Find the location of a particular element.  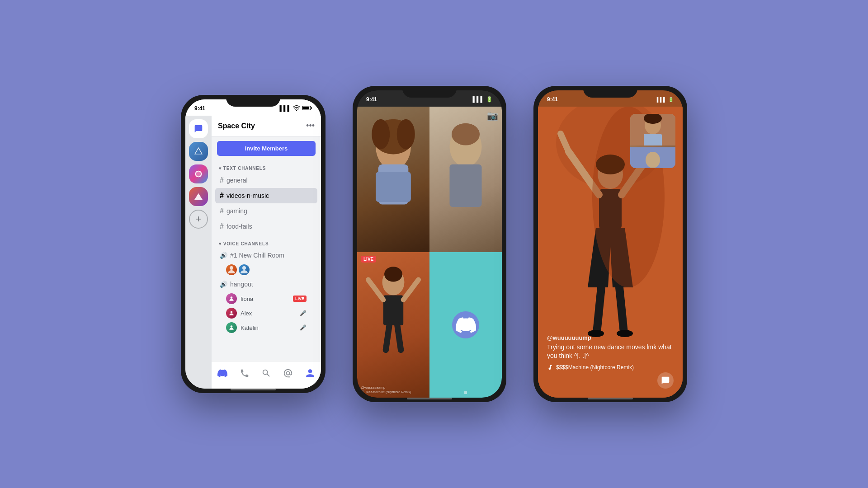

video-overlay-text: @wussssaamp 🎵 $$$$Machine (Nightcore Rem… is located at coordinates (393, 389).